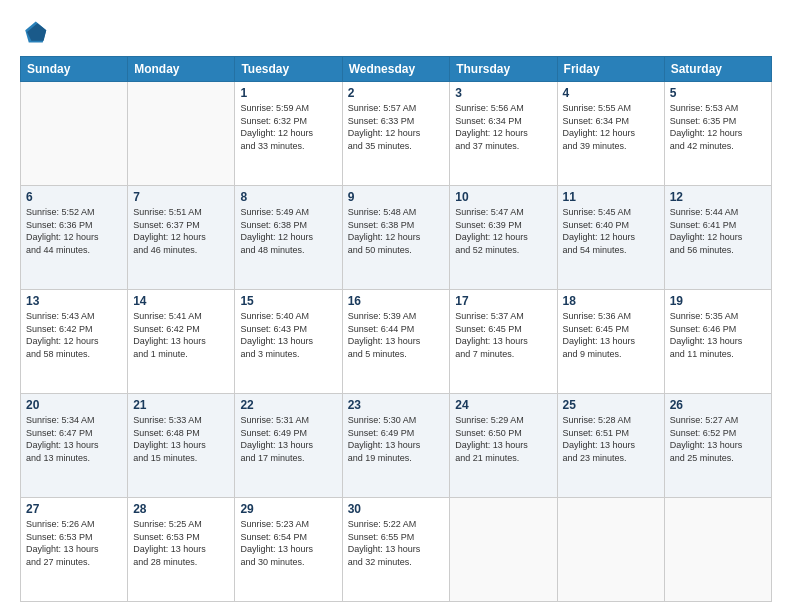 This screenshot has height=612, width=792. Describe the element at coordinates (718, 335) in the screenshot. I see `day-info: Sunrise: 5:35 AM Sunset: 6:46 PM Dayligh…` at that location.